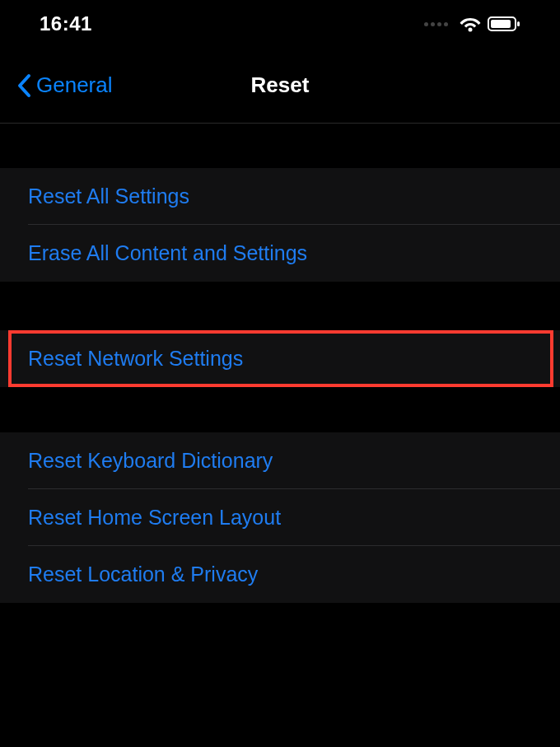 This screenshot has width=560, height=747. I want to click on navigation-bar: General Reset, so click(280, 86).